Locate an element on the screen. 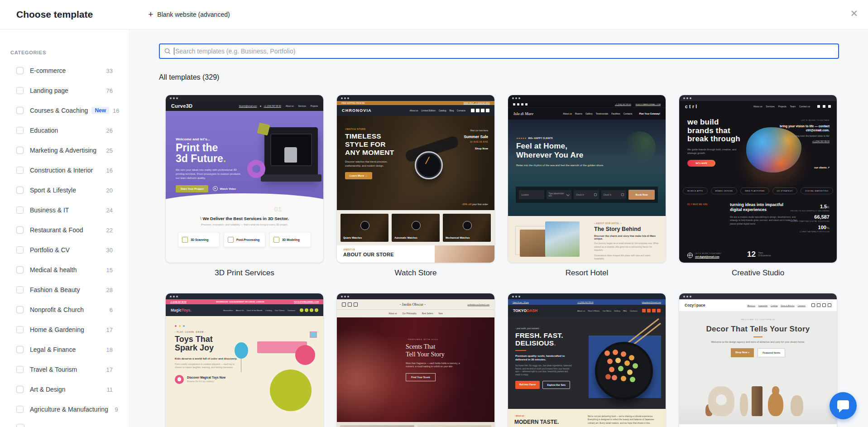  feature-icon is located at coordinates (276, 240).